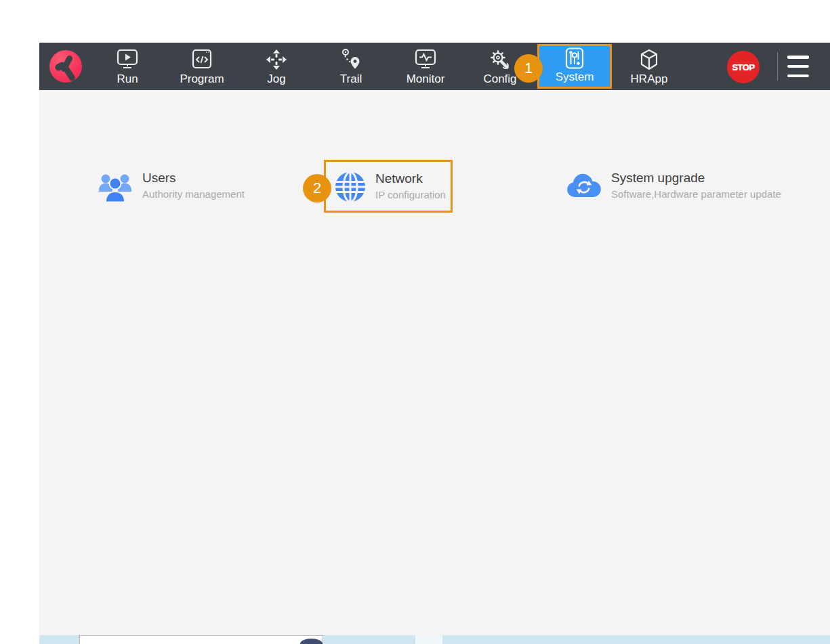 The width and height of the screenshot is (830, 644). I want to click on tab-hrapp: HRApp, so click(649, 66).